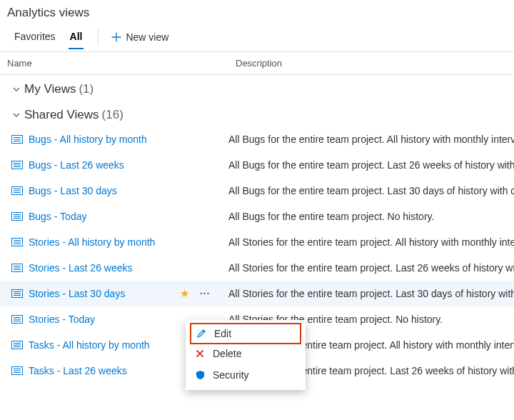  Describe the element at coordinates (102, 371) in the screenshot. I see `view-name-link: Tasks - Last 26 weeks` at that location.